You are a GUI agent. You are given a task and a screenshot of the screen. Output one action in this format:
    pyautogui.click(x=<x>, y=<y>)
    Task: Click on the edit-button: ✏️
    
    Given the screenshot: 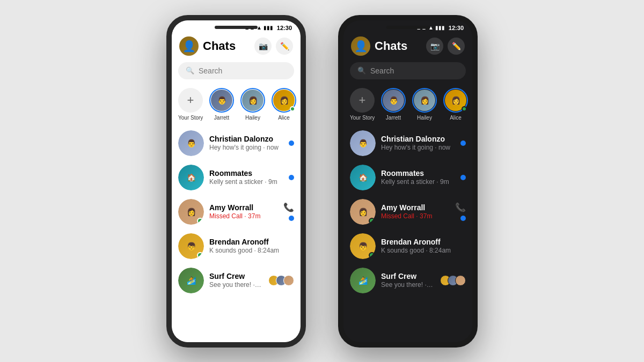 What is the action you would take?
    pyautogui.click(x=284, y=46)
    